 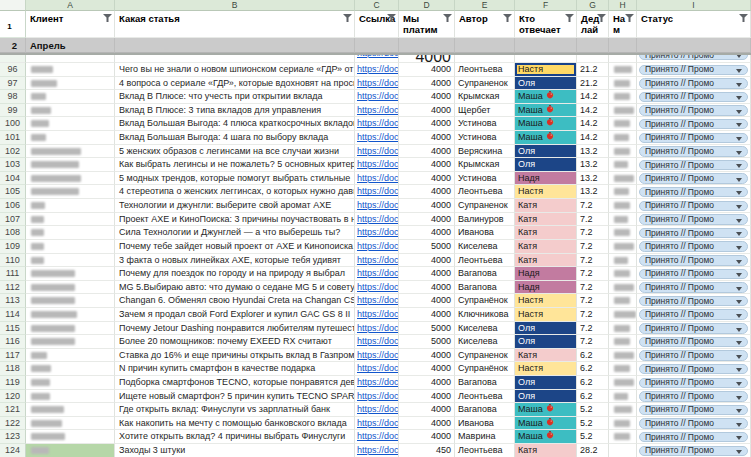 What do you see at coordinates (485, 301) in the screenshot?
I see `author-cell: Супранёнок` at bounding box center [485, 301].